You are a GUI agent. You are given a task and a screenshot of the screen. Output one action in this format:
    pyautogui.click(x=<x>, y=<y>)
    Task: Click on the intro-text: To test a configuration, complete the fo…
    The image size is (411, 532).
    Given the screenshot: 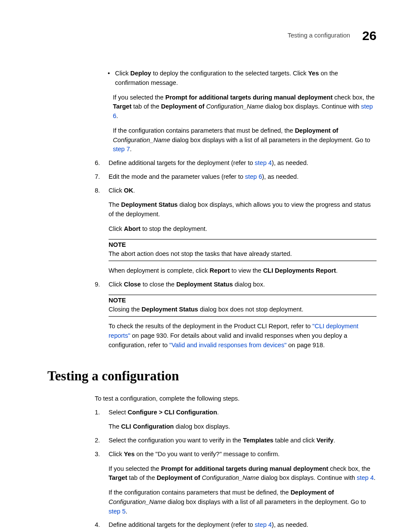 What is the action you would take?
    pyautogui.click(x=236, y=399)
    